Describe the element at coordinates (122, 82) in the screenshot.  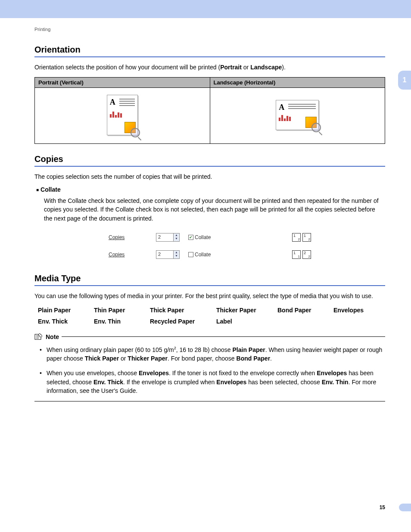
I see `col-portrait: Portrait (Vertical)` at that location.